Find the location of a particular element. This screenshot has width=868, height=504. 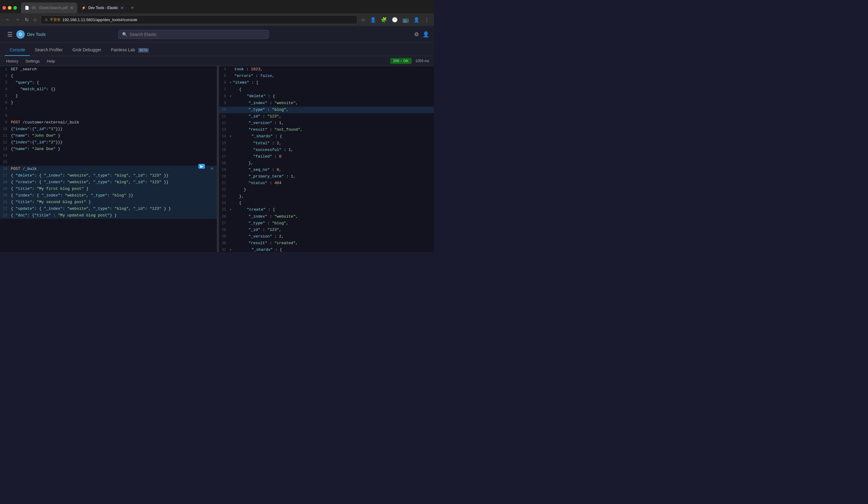

code-line: 1 GET _search is located at coordinates (108, 70).